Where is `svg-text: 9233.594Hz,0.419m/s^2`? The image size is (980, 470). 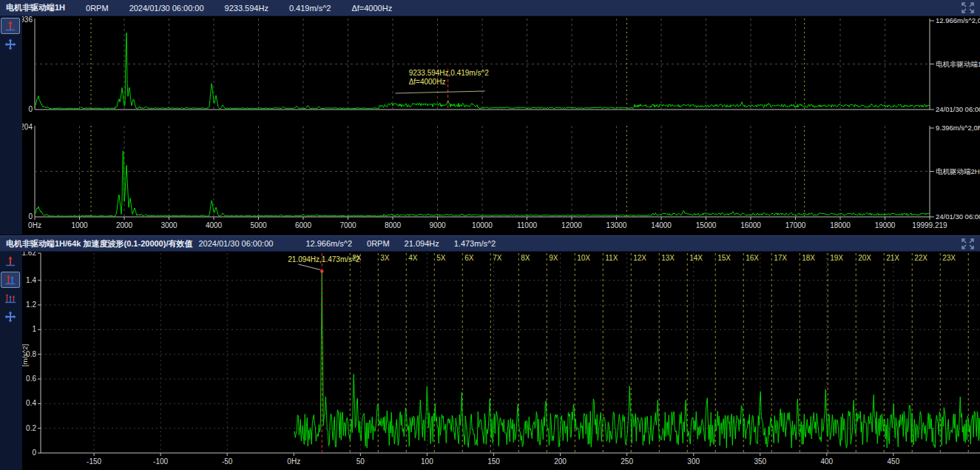 svg-text: 9233.594Hz,0.419m/s^2 is located at coordinates (450, 73).